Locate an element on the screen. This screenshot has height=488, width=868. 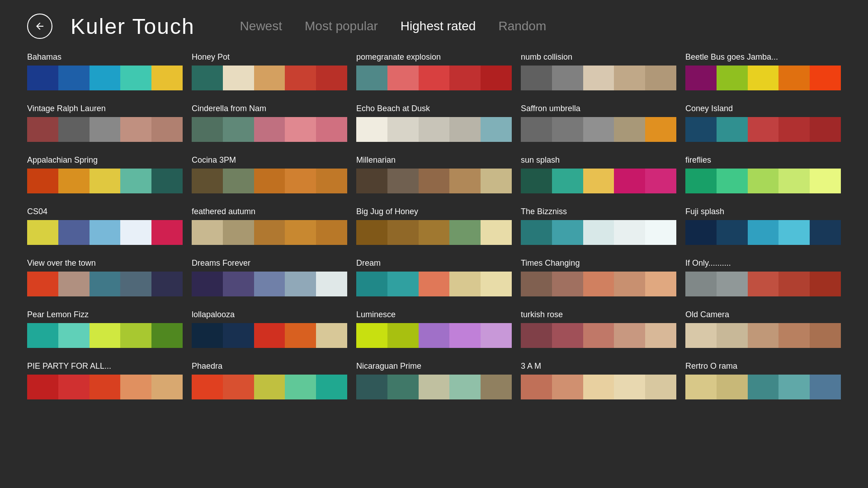
palette-name: feathered autumn is located at coordinates (269, 211).